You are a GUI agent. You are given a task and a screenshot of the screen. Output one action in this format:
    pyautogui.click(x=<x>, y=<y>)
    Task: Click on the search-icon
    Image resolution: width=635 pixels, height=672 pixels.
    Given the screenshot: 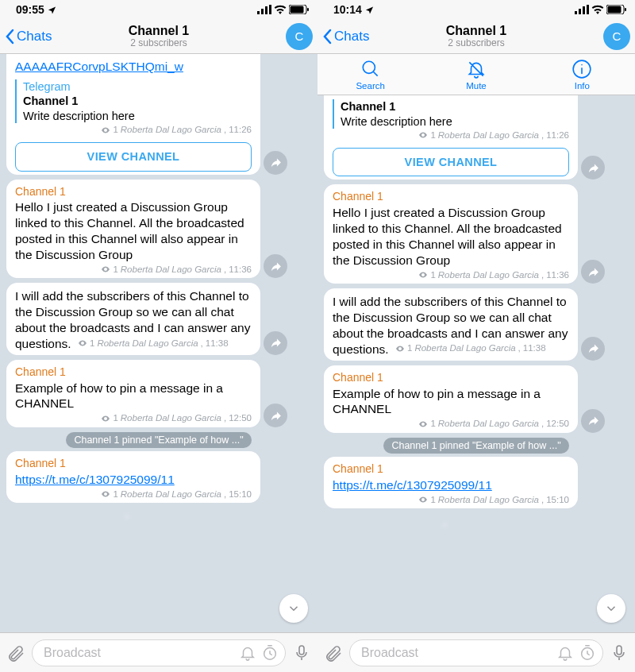 What is the action you would take?
    pyautogui.click(x=371, y=69)
    